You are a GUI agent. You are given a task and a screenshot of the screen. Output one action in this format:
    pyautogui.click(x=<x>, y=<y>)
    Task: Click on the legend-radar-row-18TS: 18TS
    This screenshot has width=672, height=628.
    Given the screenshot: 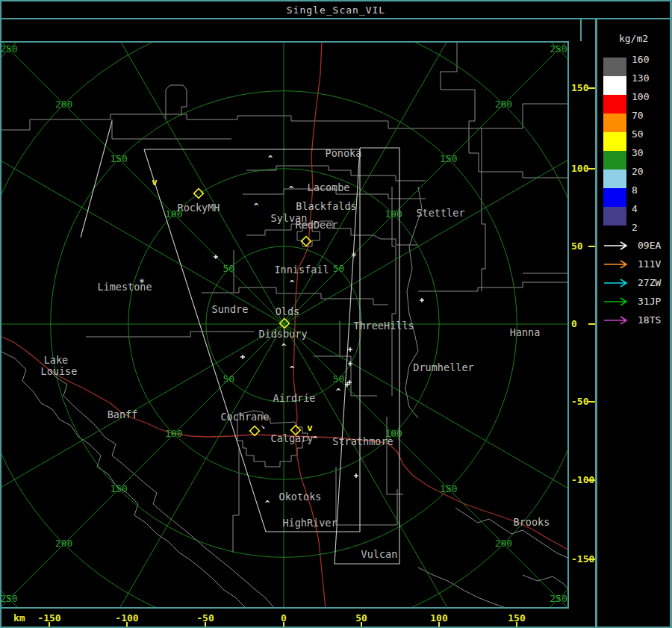 What is the action you would take?
    pyautogui.click(x=636, y=320)
    